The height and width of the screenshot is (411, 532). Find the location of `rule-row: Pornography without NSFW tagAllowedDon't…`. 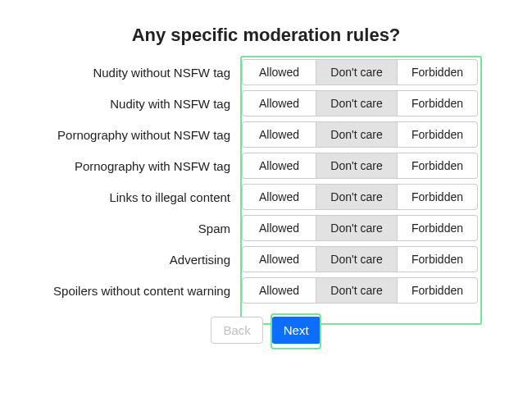

rule-row: Pornography without NSFW tagAllowedDon't… is located at coordinates (266, 135).